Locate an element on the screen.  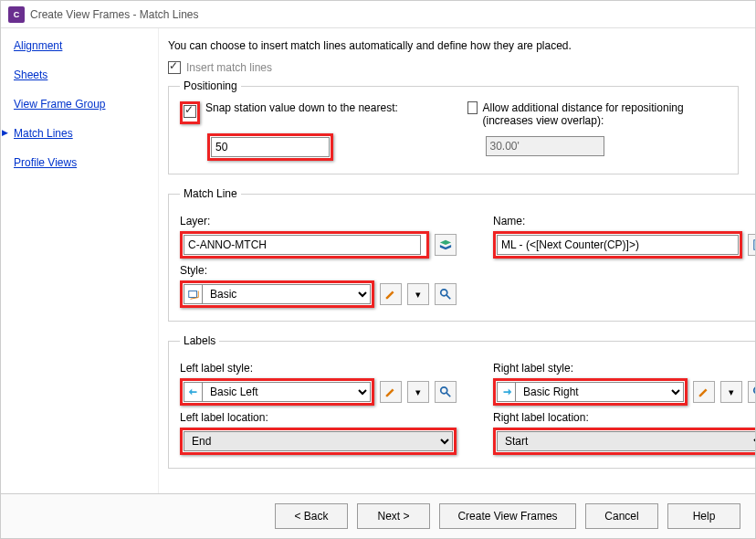
back-button: < Back is located at coordinates (311, 516).